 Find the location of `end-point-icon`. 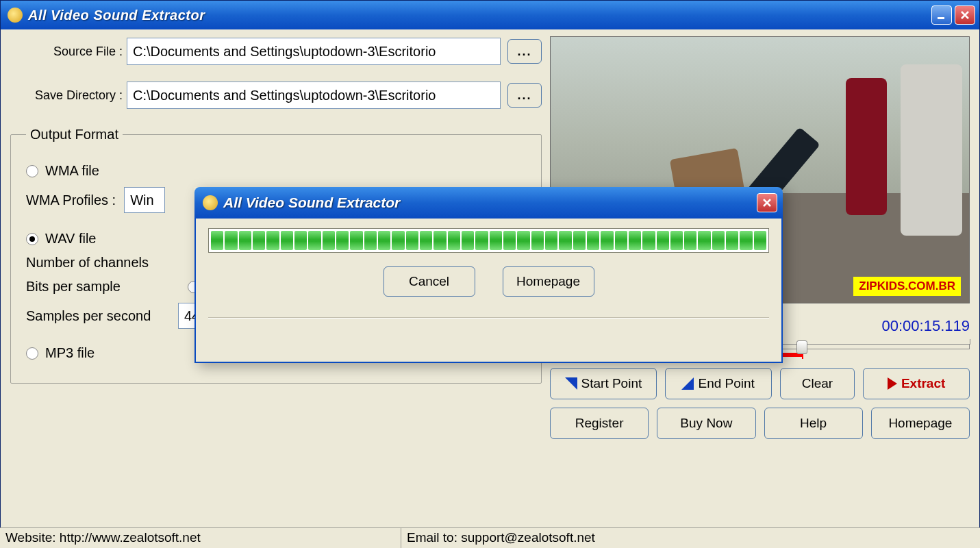

end-point-icon is located at coordinates (688, 384).